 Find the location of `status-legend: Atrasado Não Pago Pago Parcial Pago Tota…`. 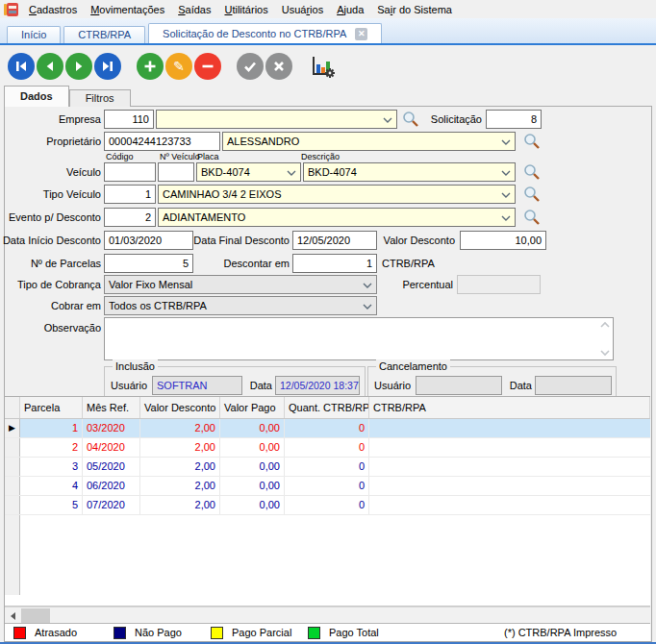

status-legend: Atrasado Não Pago Pago Parcial Pago Tota… is located at coordinates (327, 632).